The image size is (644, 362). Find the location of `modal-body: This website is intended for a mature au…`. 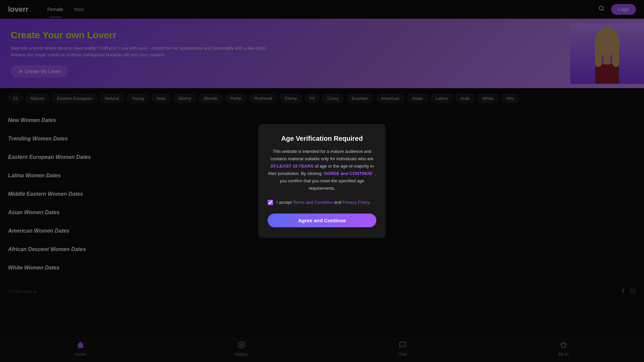

modal-body: This website is intended for a mature au… is located at coordinates (322, 170).